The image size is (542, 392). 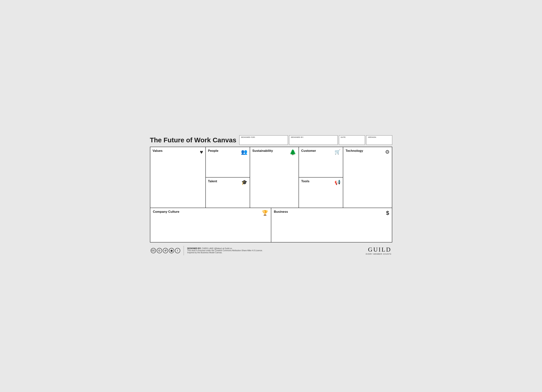 What do you see at coordinates (166, 212) in the screenshot?
I see `company-culture-label: Company Culture` at bounding box center [166, 212].